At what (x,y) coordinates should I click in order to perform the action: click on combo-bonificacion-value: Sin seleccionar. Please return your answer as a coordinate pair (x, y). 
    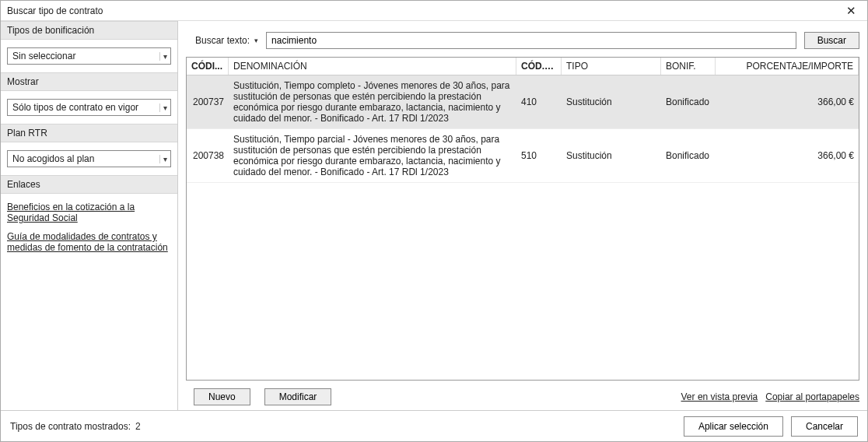
    Looking at the image, I should click on (44, 56).